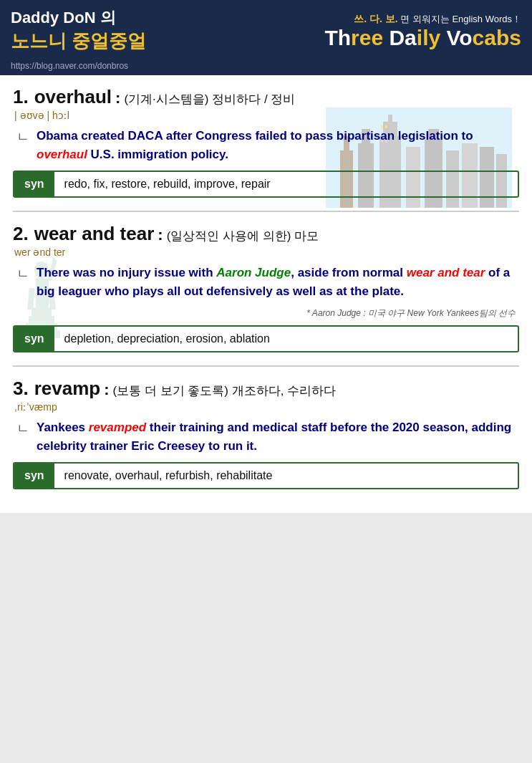 This screenshot has width=532, height=763. What do you see at coordinates (34, 476) in the screenshot?
I see `vocab3-syn-label: syn` at bounding box center [34, 476].